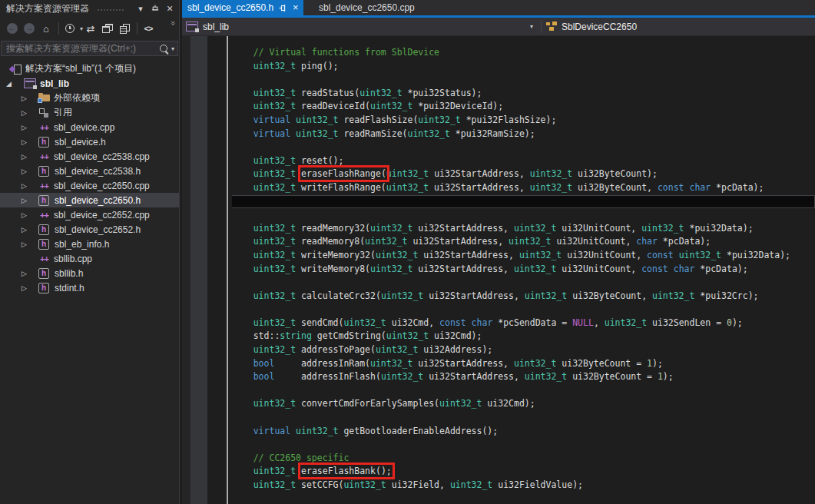 The width and height of the screenshot is (815, 504). What do you see at coordinates (89, 287) in the screenshot?
I see `tree-item-stdint-h: ▷hstdint.h` at bounding box center [89, 287].